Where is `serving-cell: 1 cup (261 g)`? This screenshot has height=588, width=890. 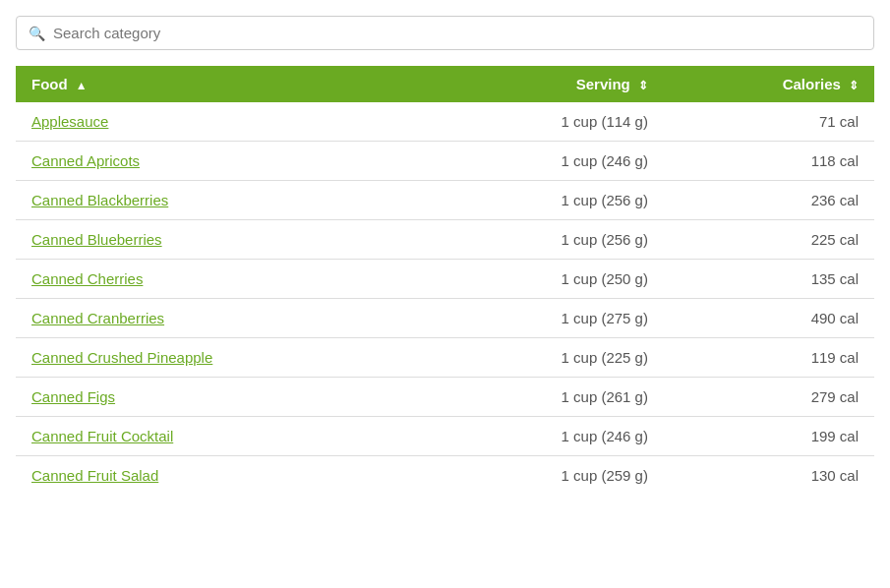 serving-cell: 1 cup (261 g) is located at coordinates (548, 397).